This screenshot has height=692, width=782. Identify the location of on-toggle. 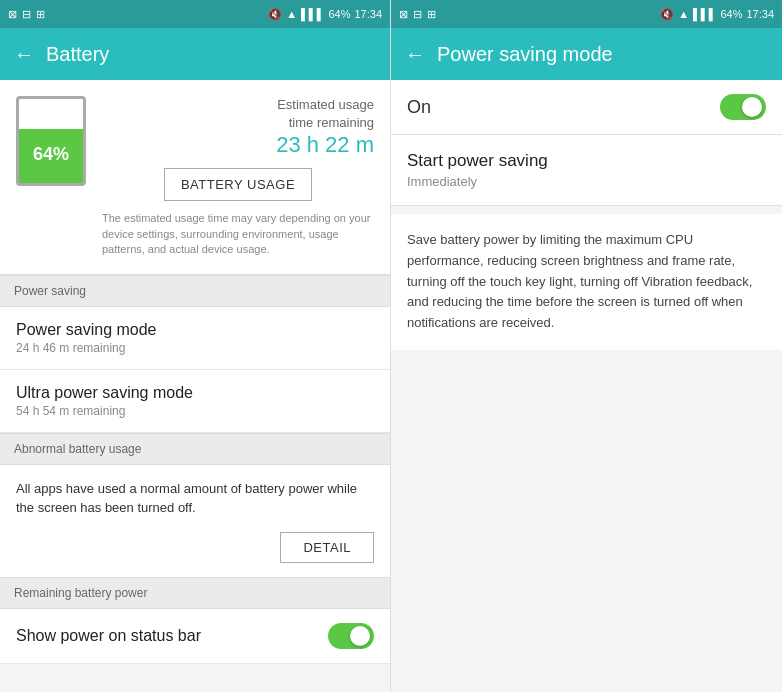
(743, 107).